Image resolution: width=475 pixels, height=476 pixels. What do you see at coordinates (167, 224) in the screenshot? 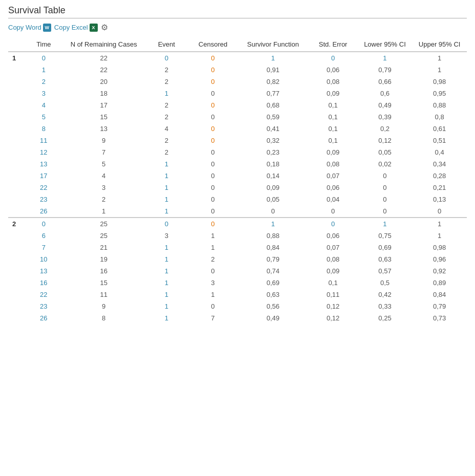
I see `cell-event: 0` at bounding box center [167, 224].